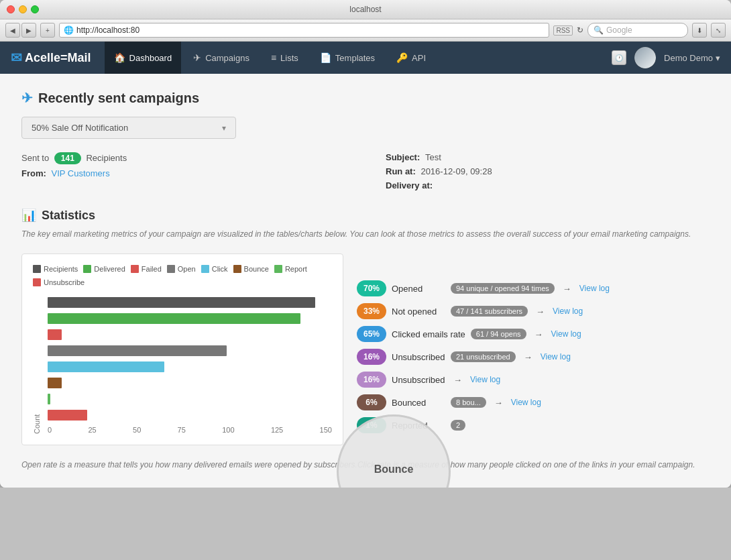 Image resolution: width=731 pixels, height=560 pixels. I want to click on metric-badge-unsubscribed2: 16%, so click(372, 380).